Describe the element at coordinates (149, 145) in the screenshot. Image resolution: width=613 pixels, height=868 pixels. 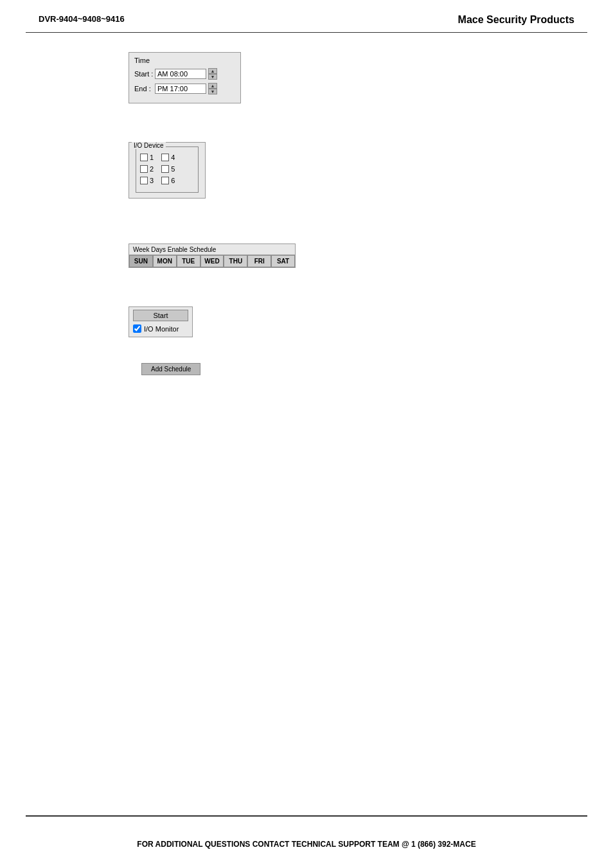
I see `io-device-title: I/O Device` at that location.